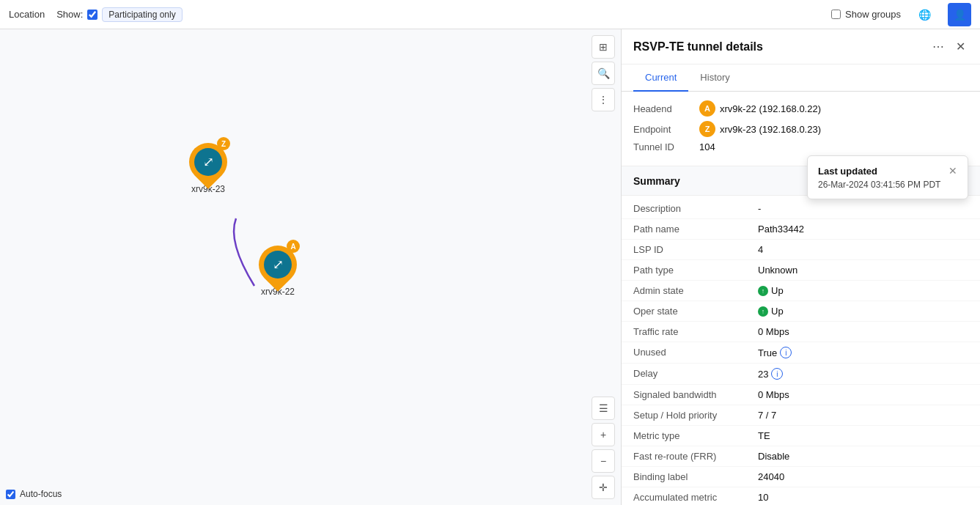 This screenshot has height=505, width=980. Describe the element at coordinates (774, 456) in the screenshot. I see `summary-value: Disable` at that location.